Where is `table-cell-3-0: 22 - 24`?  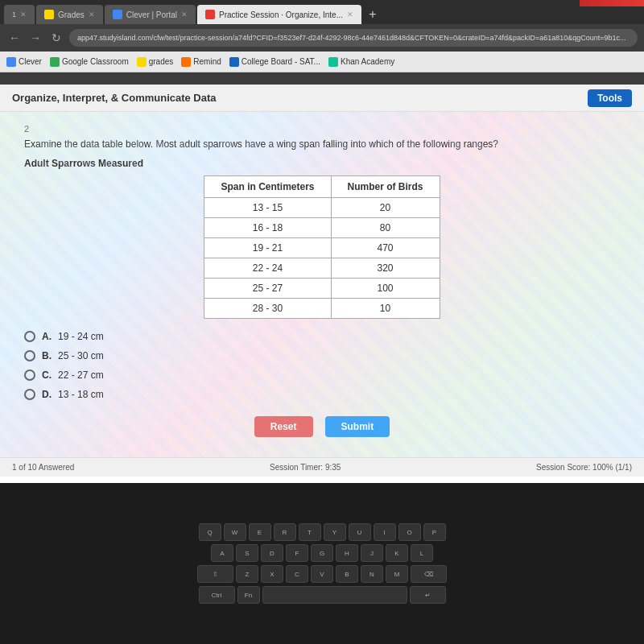
table-cell-3-0: 22 - 24 is located at coordinates (267, 267).